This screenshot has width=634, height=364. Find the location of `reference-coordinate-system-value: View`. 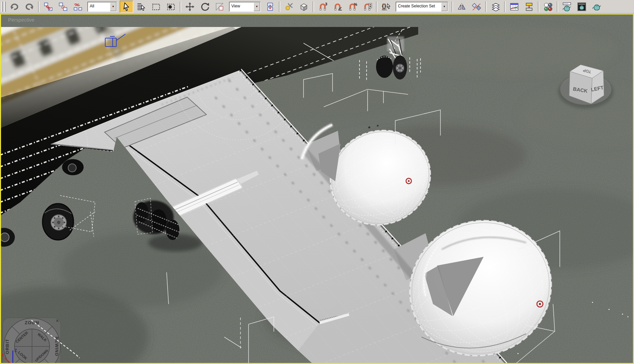

reference-coordinate-system-value: View is located at coordinates (241, 7).